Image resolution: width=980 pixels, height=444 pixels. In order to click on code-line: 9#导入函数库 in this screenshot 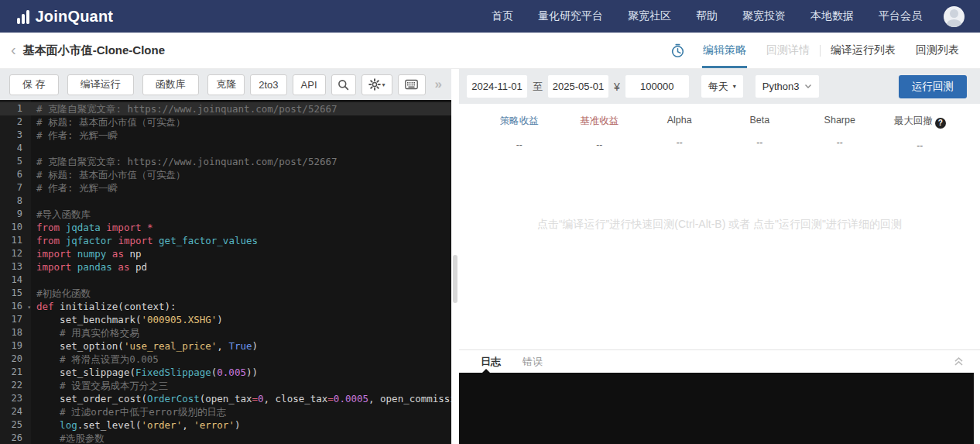, I will do `click(226, 214)`.